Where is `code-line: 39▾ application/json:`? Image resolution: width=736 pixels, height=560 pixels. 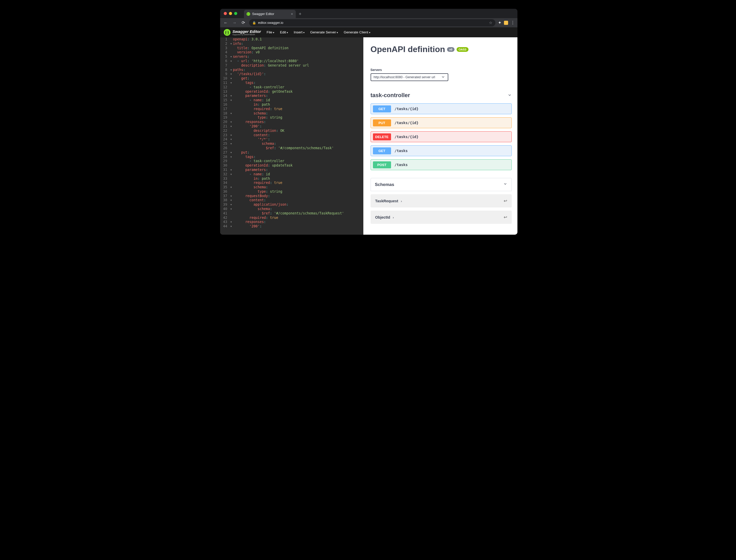 code-line: 39▾ application/json: is located at coordinates (292, 205).